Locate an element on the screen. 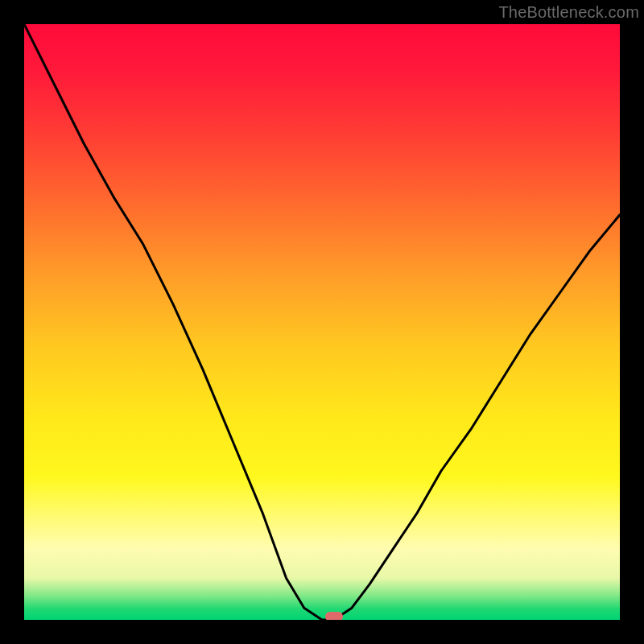 This screenshot has height=644, width=644. minimum-marker is located at coordinates (334, 616).